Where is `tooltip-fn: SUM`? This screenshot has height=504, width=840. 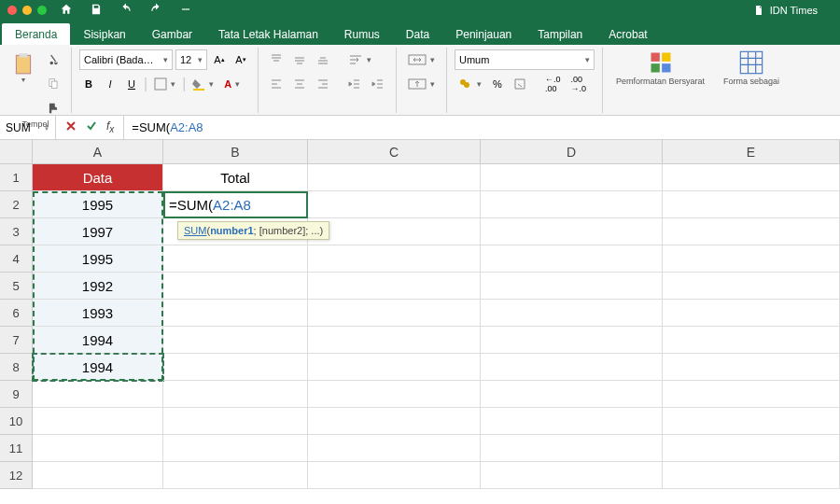 tooltip-fn: SUM is located at coordinates (195, 231).